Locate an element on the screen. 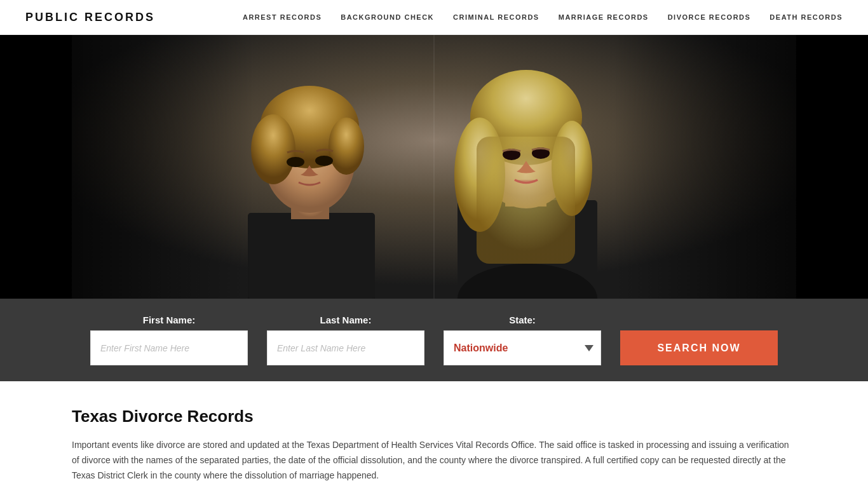 The width and height of the screenshot is (868, 488). last-name-label: Last Name: is located at coordinates (346, 320).